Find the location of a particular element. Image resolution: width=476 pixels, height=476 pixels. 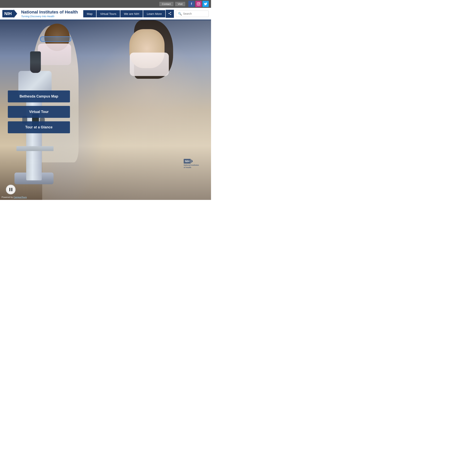

nih-coat-watermark: NIH National Institutesof Health is located at coordinates (192, 168).